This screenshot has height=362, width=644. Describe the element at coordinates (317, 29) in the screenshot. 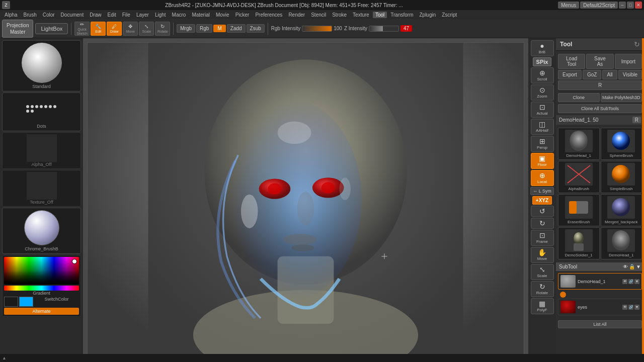

I see `rgb-intensity-slider` at that location.